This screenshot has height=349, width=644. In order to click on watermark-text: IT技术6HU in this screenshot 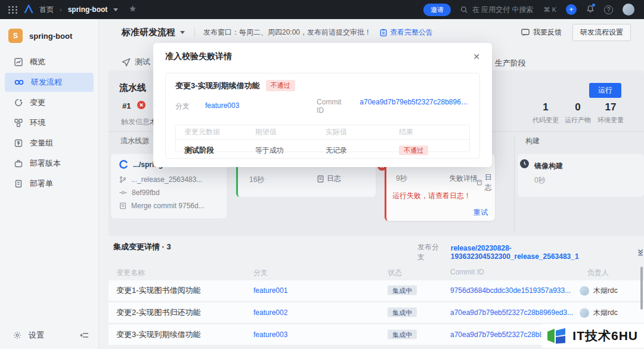, I will do `click(605, 336)`.